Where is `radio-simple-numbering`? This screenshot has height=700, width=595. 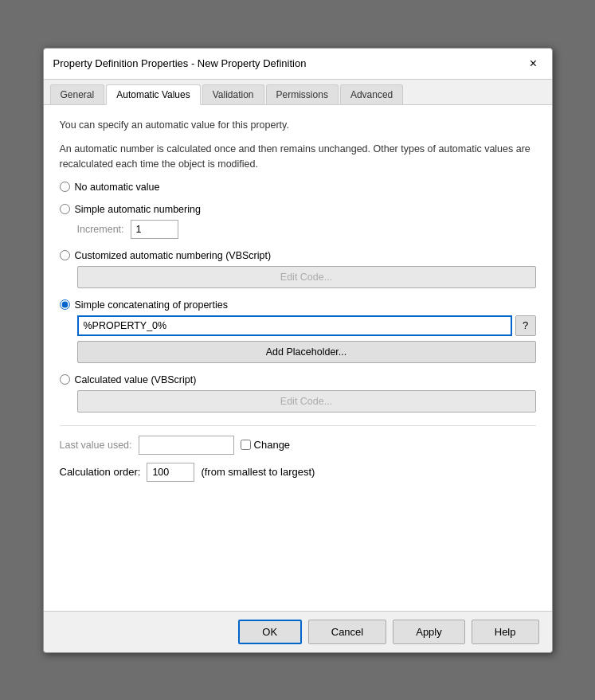 radio-simple-numbering is located at coordinates (65, 209).